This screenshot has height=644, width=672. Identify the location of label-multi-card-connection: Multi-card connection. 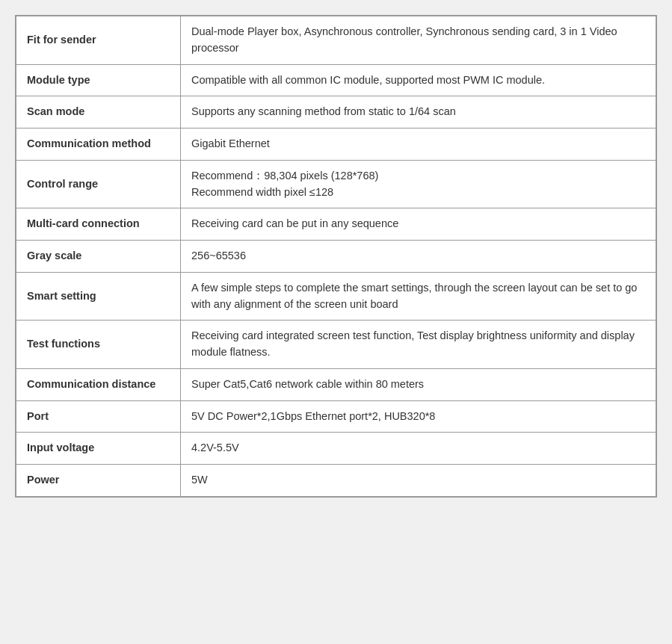
(99, 224).